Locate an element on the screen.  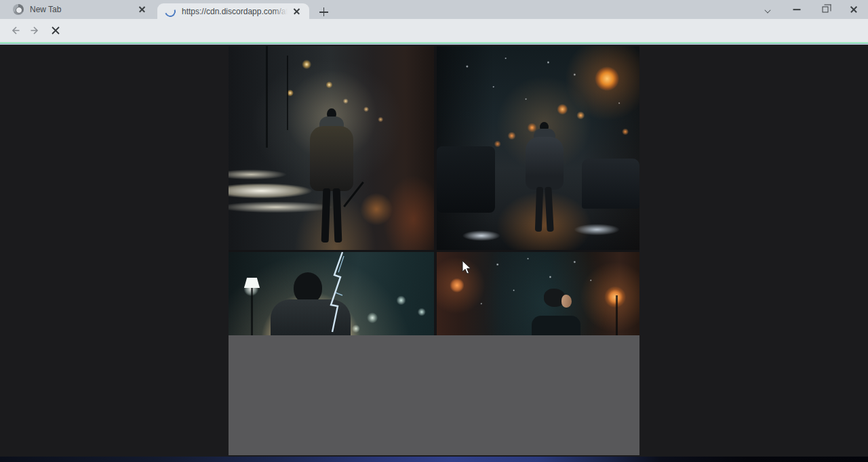
back-arrow-icon is located at coordinates (15, 31).